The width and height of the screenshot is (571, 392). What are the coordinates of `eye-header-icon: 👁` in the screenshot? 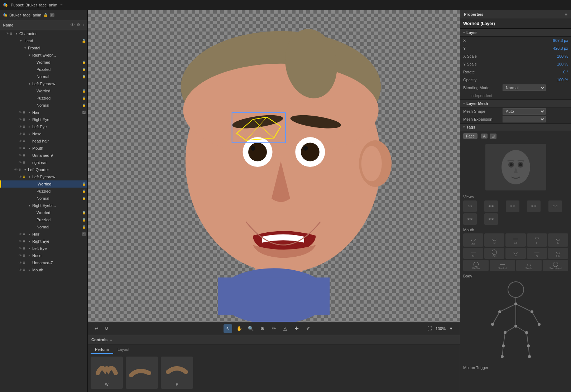 It's located at (72, 25).